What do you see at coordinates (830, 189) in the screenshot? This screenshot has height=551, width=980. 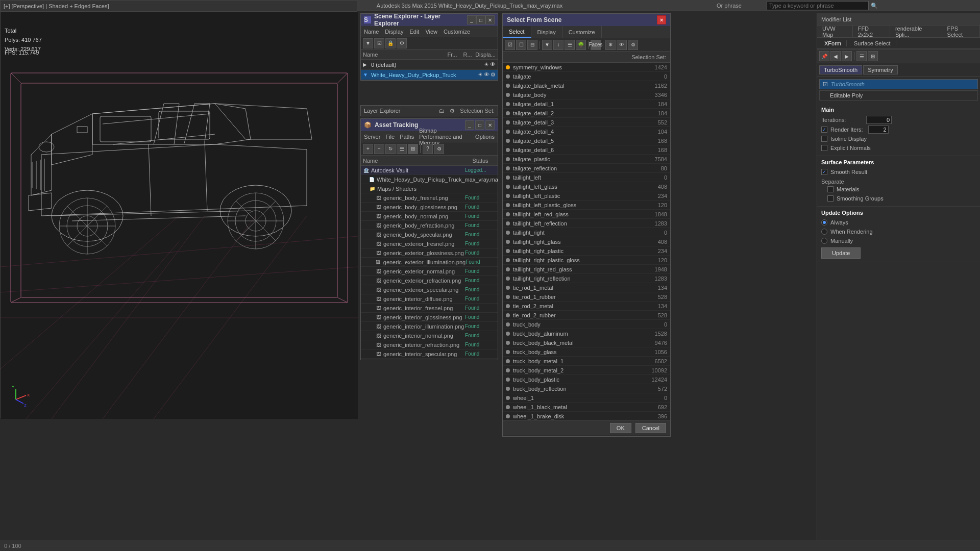 I see `materials-checkbox` at bounding box center [830, 189].